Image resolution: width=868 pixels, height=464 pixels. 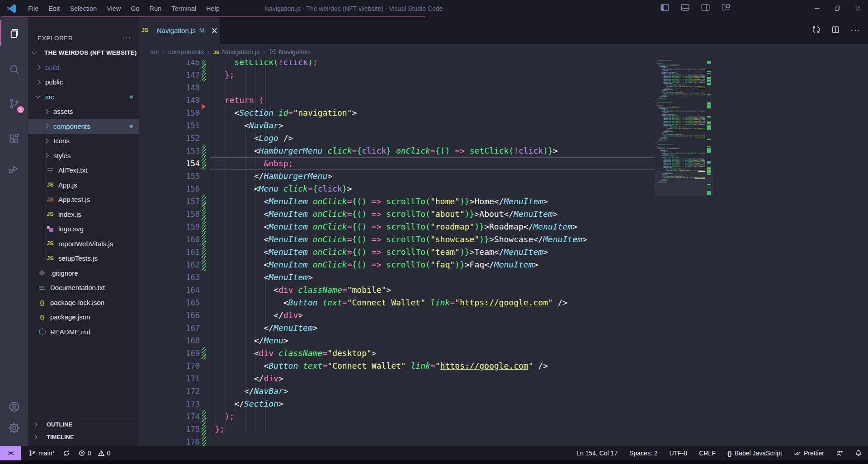 What do you see at coordinates (504, 441) in the screenshot?
I see `code-line-176: 176` at bounding box center [504, 441].